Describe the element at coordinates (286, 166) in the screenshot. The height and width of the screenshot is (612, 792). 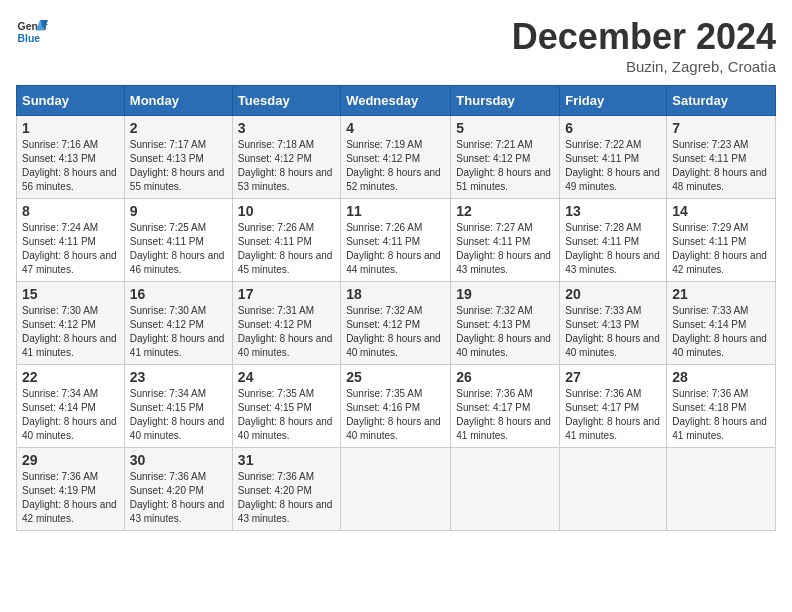
I see `day-info: Sunrise: 7:18 AMSunset: 4:12 PMDaylight:…` at that location.